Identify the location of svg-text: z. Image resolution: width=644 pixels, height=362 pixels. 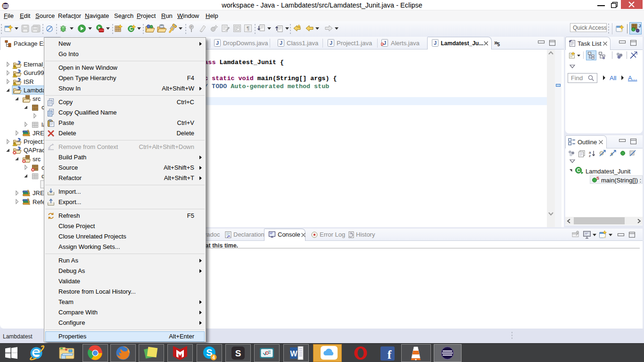
(590, 156).